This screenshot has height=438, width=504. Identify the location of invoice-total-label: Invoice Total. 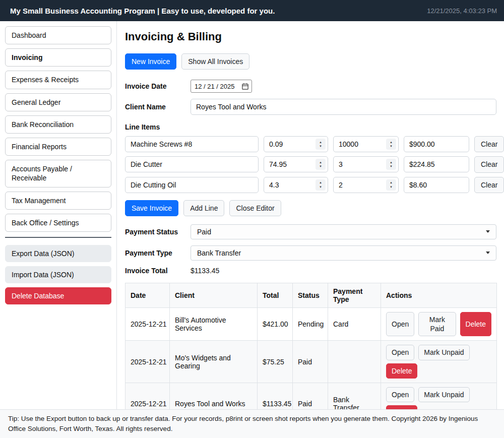
(158, 271).